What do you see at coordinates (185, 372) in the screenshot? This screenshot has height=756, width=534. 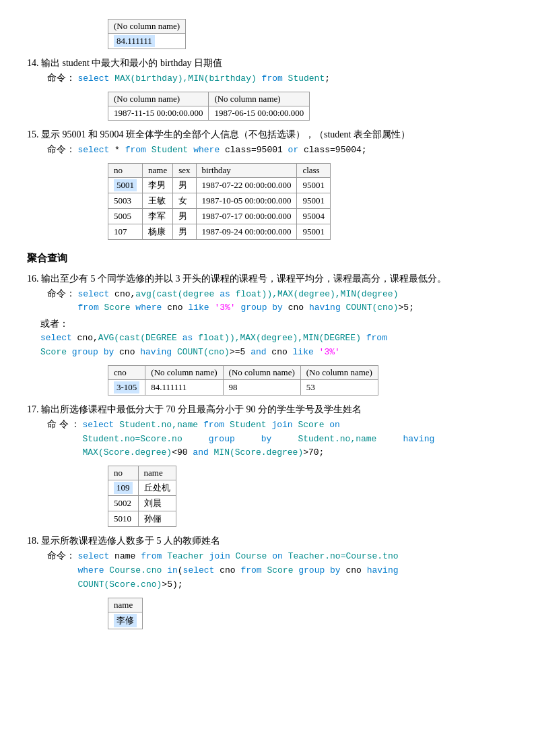 I see `item-16-col-avg: (No column name)` at bounding box center [185, 372].